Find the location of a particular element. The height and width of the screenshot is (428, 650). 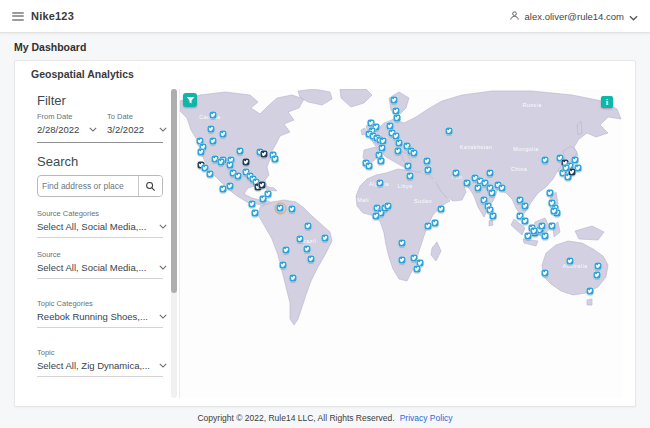

source-label: Source is located at coordinates (102, 254).